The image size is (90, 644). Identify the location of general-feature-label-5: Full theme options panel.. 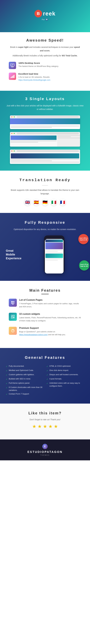
(19, 383).